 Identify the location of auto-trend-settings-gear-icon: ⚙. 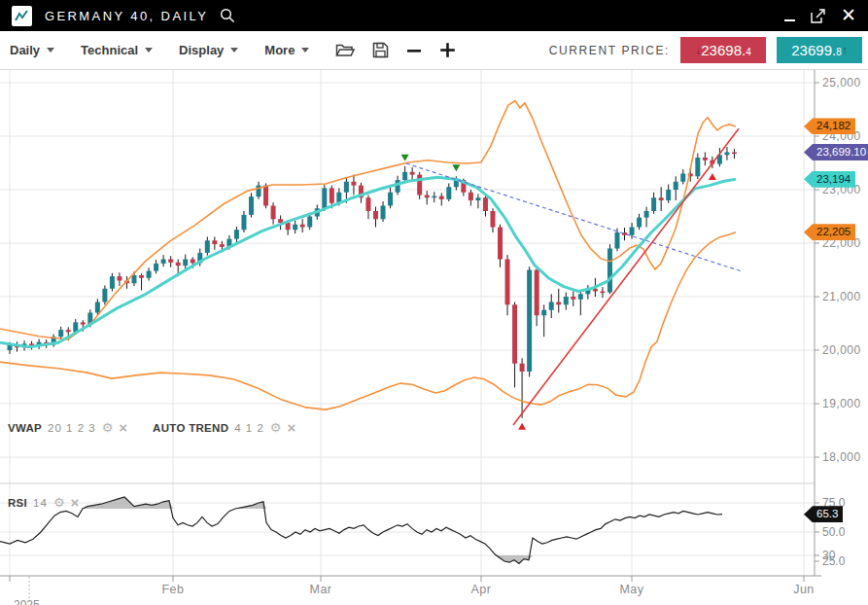
(276, 428).